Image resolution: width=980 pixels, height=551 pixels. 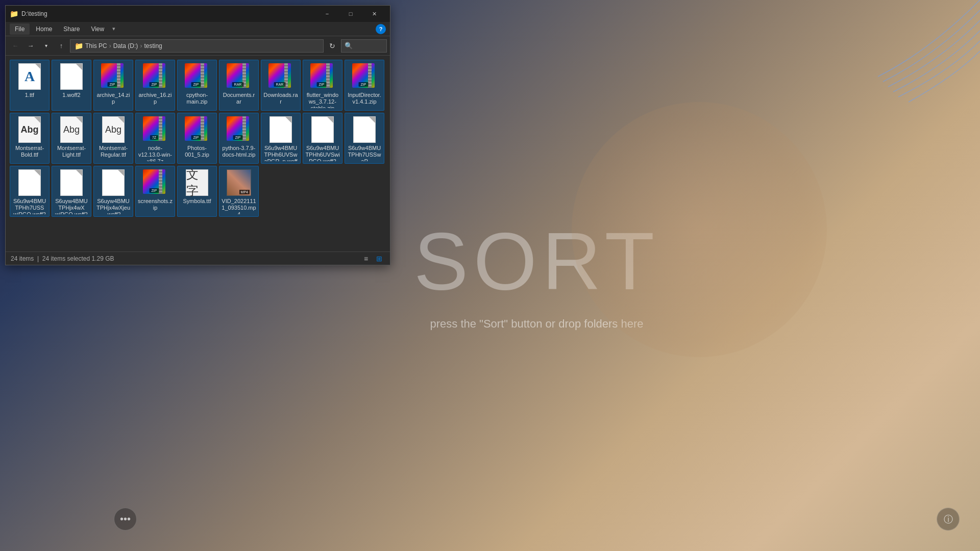 What do you see at coordinates (97, 29) in the screenshot?
I see `ribbon-tab-view: View` at bounding box center [97, 29].